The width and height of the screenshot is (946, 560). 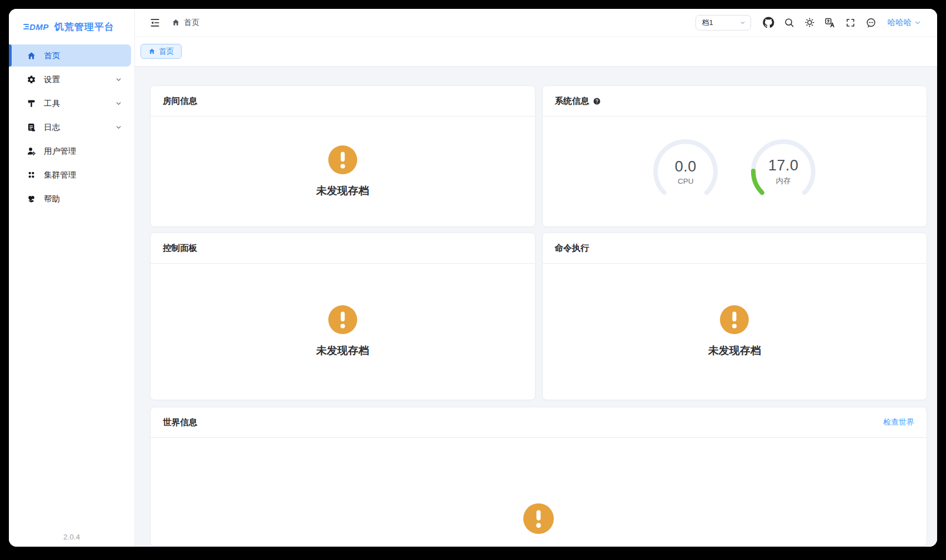 What do you see at coordinates (597, 101) in the screenshot?
I see `question-circle-icon` at bounding box center [597, 101].